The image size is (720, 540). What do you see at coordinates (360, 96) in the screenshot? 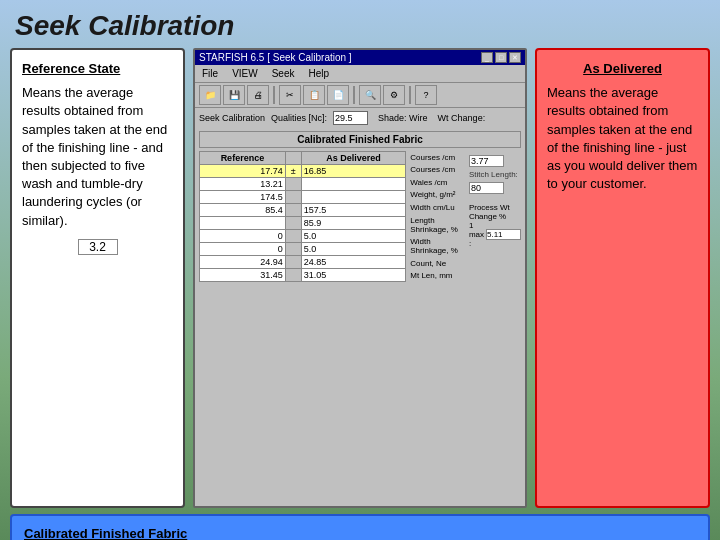
I see `toolbar: 📁 💾 🖨 ✂ 📋 📄 🔍 ⚙ ?` at bounding box center [360, 96].